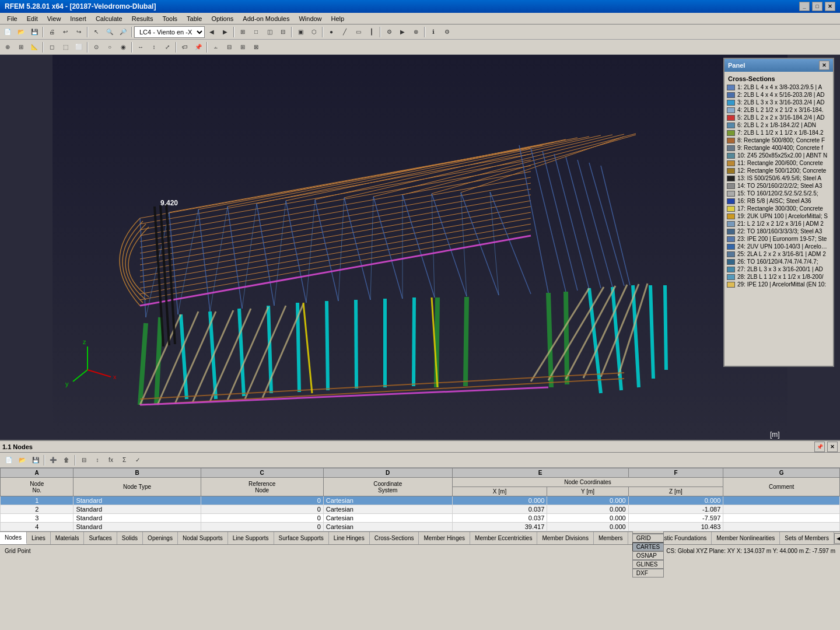 The image size is (840, 630). I want to click on status-btn-dxf: DXF, so click(648, 573).